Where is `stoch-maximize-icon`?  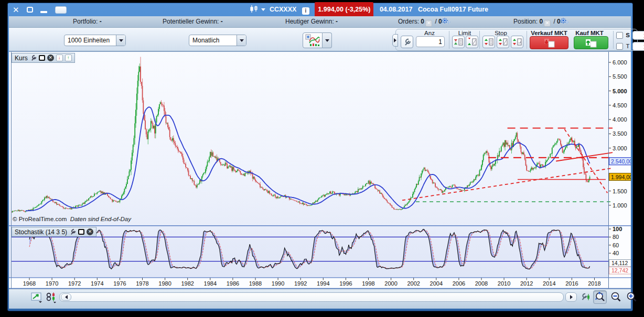 stoch-maximize-icon is located at coordinates (81, 232).